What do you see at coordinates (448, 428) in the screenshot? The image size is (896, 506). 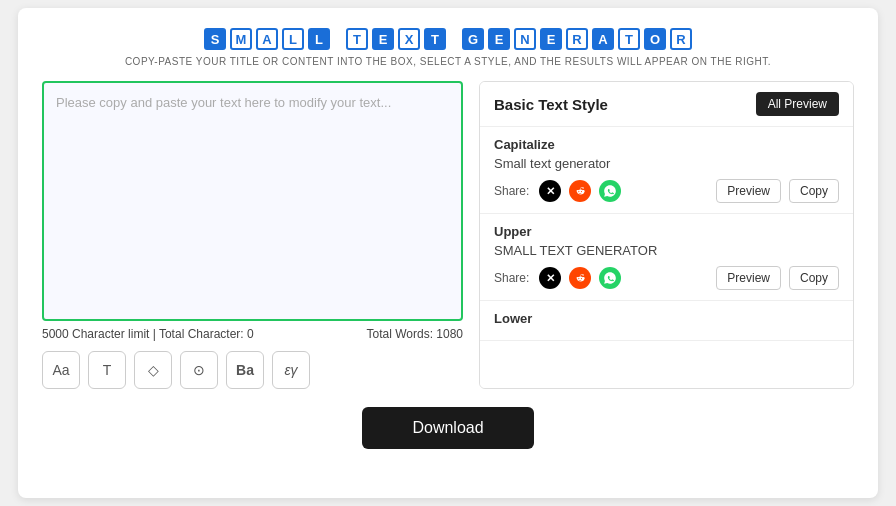 I see `download-button: Download` at bounding box center [448, 428].